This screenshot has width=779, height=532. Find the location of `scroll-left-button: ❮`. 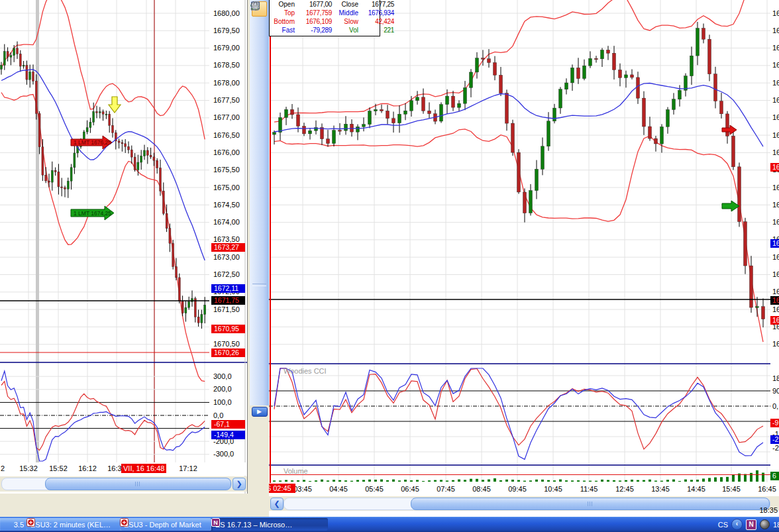

scroll-left-button: ❮ is located at coordinates (277, 504).